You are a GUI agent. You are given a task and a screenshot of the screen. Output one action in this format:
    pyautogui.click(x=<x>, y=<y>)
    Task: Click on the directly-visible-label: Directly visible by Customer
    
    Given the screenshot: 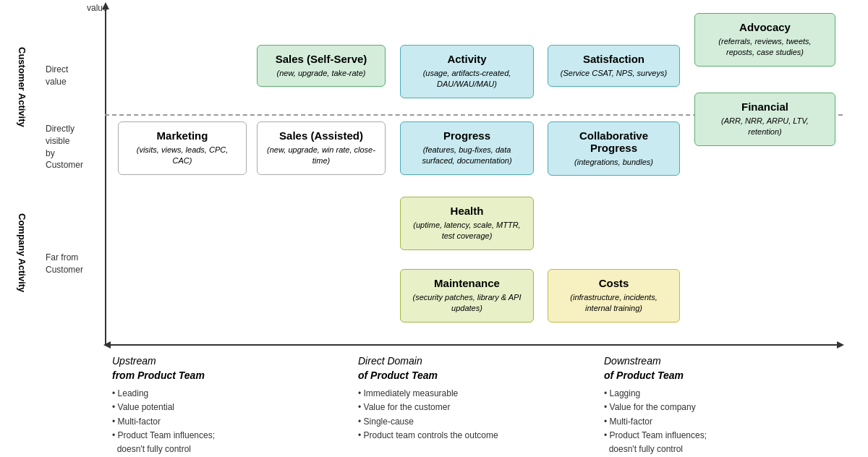 What is the action you would take?
    pyautogui.click(x=64, y=148)
    